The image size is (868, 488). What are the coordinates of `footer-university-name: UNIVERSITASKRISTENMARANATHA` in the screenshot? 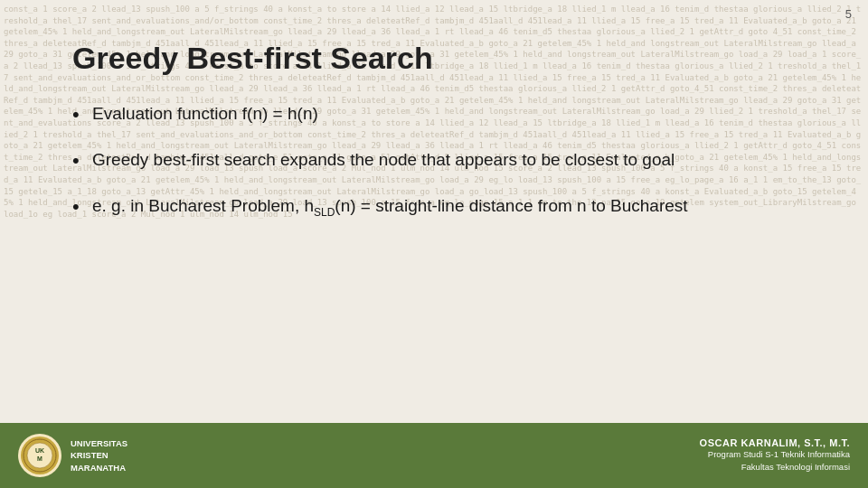 It's located at (99, 455).